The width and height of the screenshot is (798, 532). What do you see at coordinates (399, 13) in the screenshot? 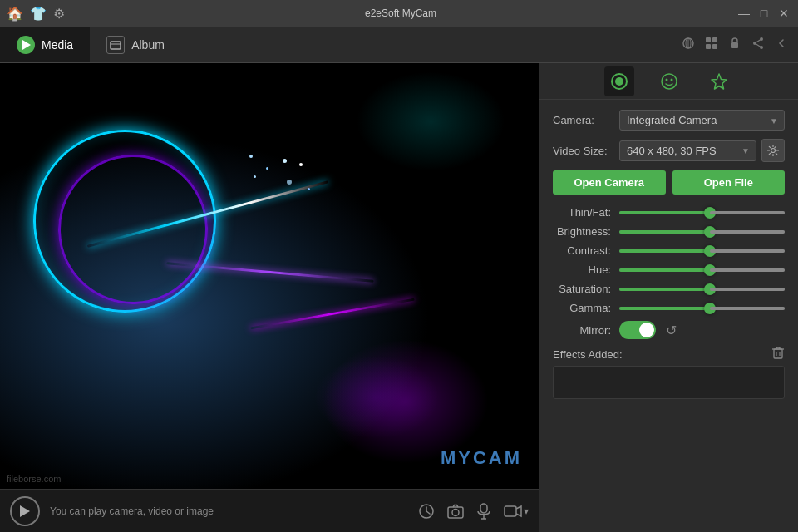
I see `title-bar: 🏠 👕 ⚙ e2eSoft MyCam — □ ✕` at bounding box center [399, 13].